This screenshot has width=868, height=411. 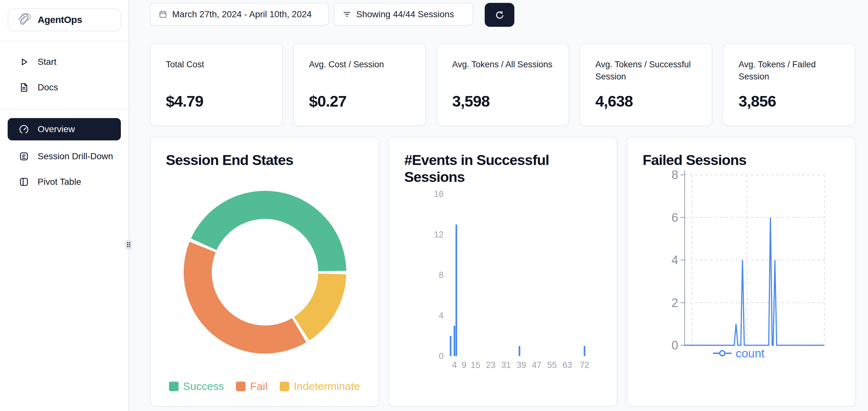 I want to click on stat-card-avg-tokens-all: Avg. Tokens / All Sessions 3,598, so click(x=503, y=85).